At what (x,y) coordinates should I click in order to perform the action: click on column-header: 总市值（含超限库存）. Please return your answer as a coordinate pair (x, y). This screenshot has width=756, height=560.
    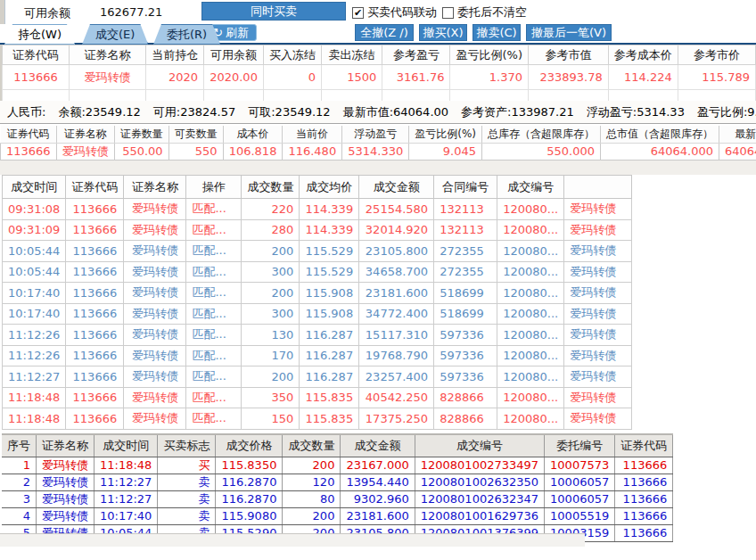
    Looking at the image, I should click on (660, 134).